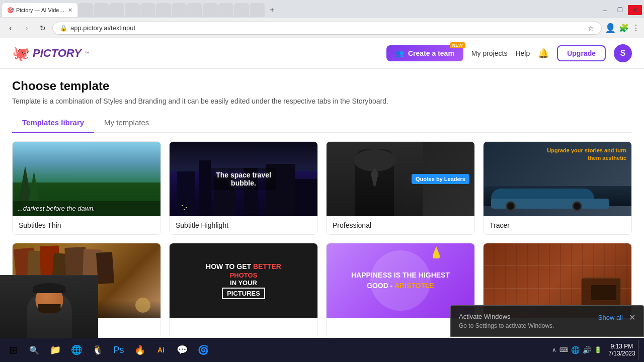 The height and width of the screenshot is (362, 644). I want to click on taskbar-icon-edge: 🌀, so click(203, 350).